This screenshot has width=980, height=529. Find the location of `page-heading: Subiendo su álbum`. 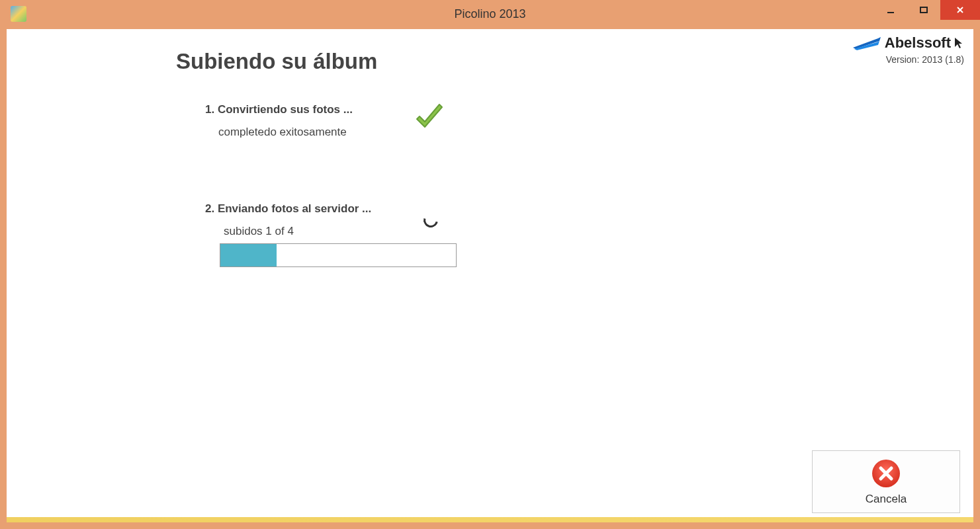

page-heading: Subiendo su álbum is located at coordinates (277, 61).